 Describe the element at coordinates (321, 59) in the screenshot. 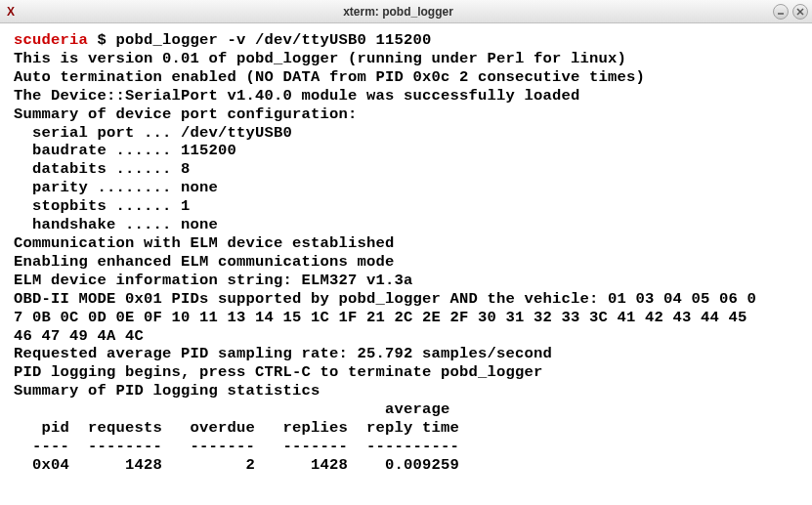

I see `output-version: This is version 0.01 of pobd_logger (run…` at that location.